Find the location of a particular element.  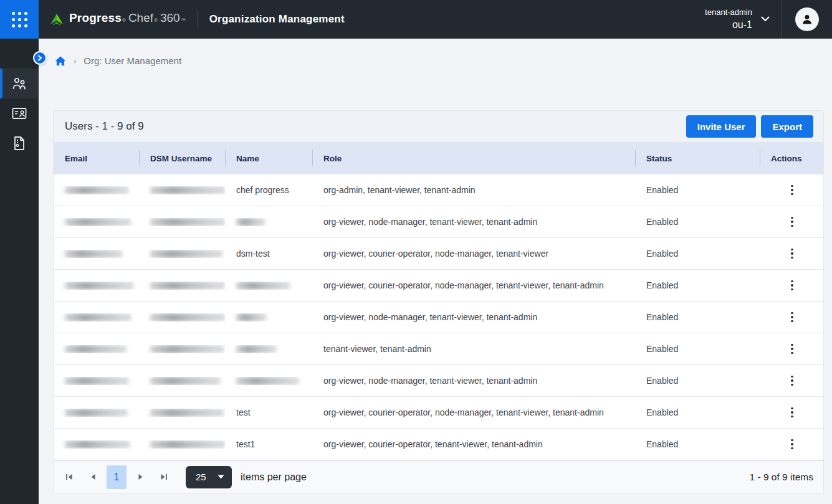

breadcrumb: › Org: User Management is located at coordinates (118, 61).